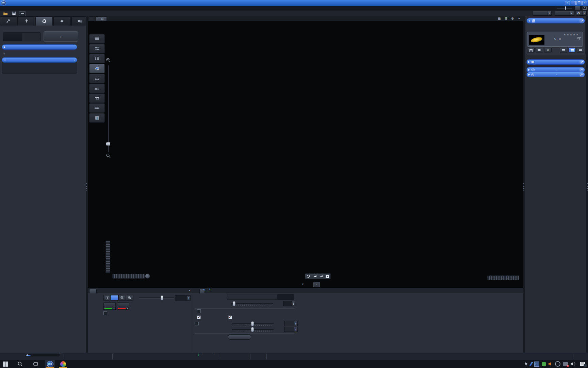  I want to click on workspace-select: ▼, so click(565, 13).